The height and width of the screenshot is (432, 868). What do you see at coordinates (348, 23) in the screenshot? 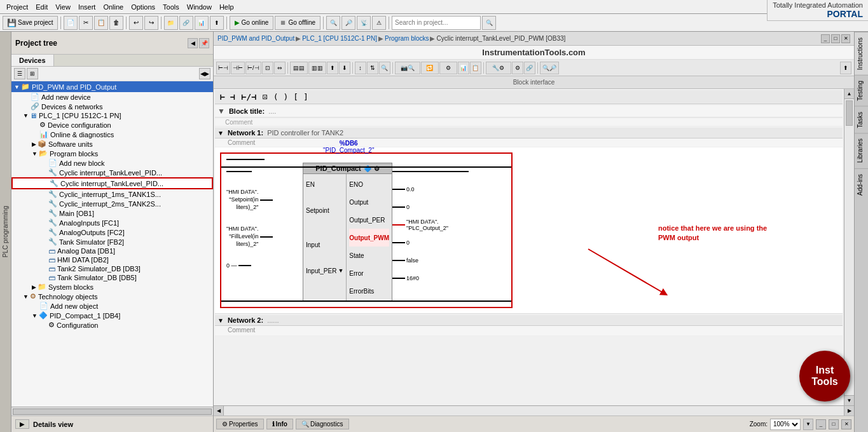
I see `toolbar-online-2: 🔎` at bounding box center [348, 23].